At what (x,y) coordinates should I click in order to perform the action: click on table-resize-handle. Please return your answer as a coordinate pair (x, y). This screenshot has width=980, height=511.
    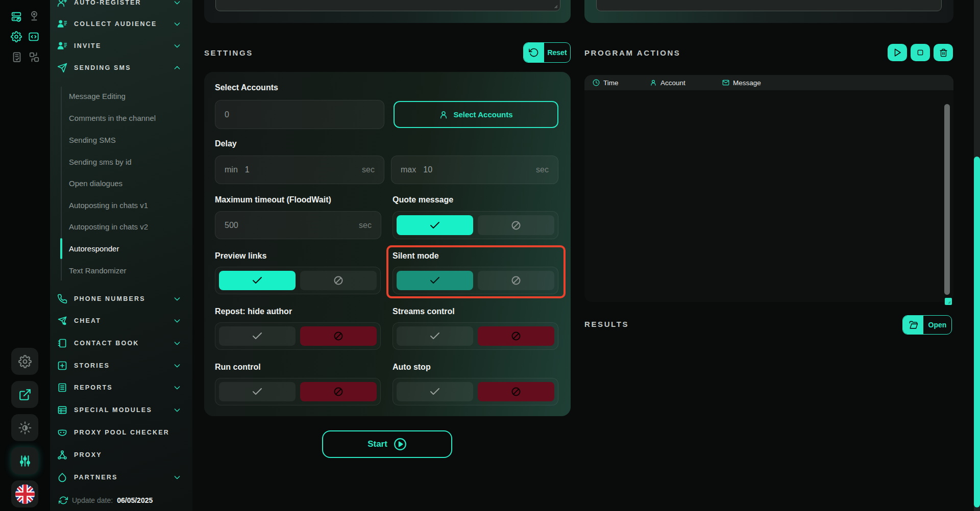
    Looking at the image, I should click on (948, 301).